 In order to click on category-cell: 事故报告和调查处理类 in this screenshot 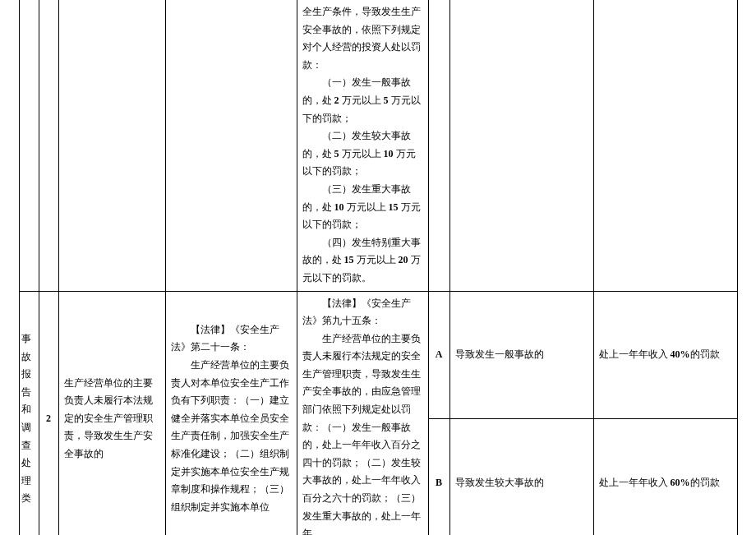, I will do `click(29, 413)`.